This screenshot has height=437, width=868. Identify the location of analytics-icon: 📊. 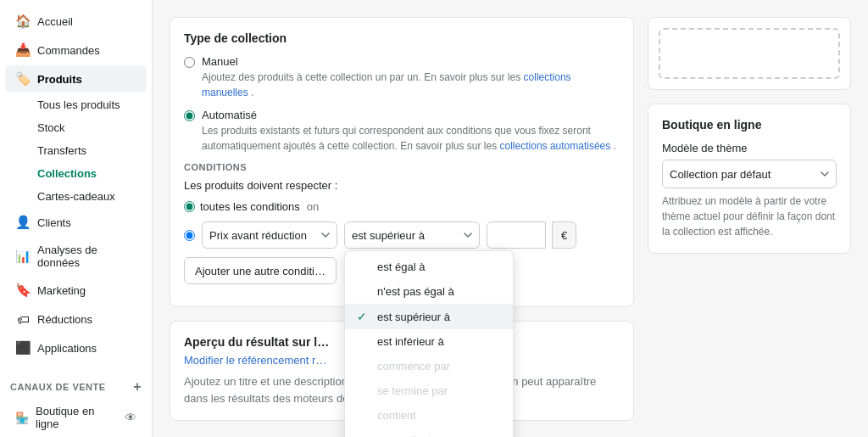
(23, 256).